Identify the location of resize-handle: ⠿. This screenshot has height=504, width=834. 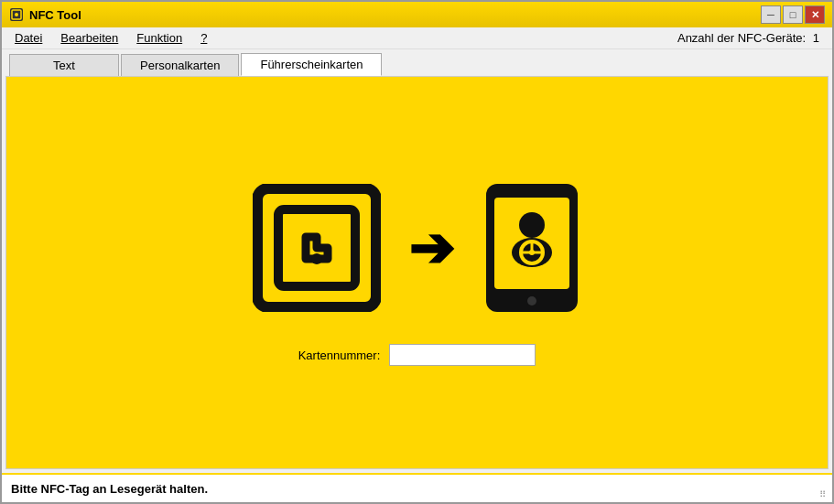
(825, 495).